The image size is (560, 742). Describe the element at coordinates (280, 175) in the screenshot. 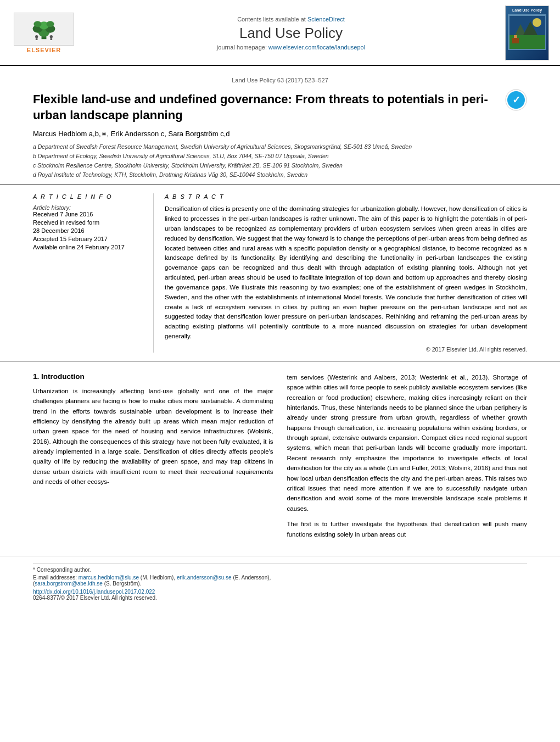

I see `affiliation-d: d Royal Institute of Technology, KTH, St…` at that location.